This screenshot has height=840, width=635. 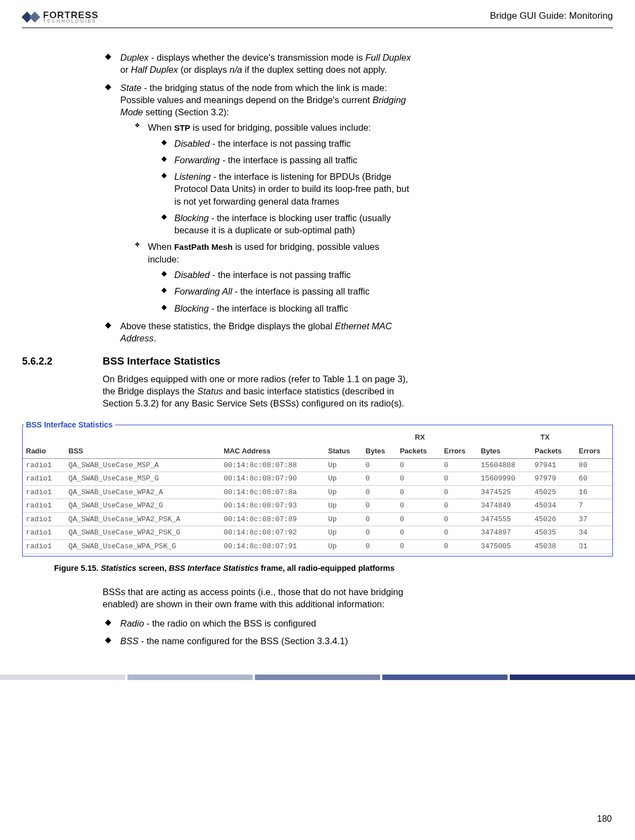 What do you see at coordinates (278, 308) in the screenshot?
I see `fpm-blocking-t: - the interface is blocking all traffic` at bounding box center [278, 308].